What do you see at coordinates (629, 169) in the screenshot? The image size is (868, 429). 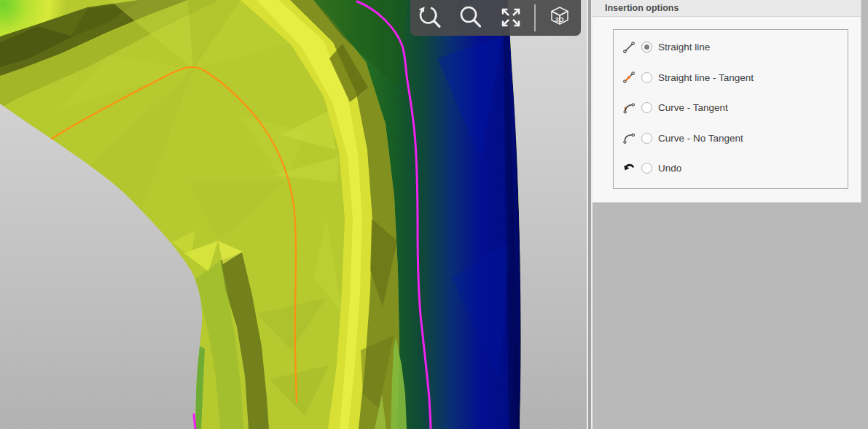 I see `undo-icon` at bounding box center [629, 169].